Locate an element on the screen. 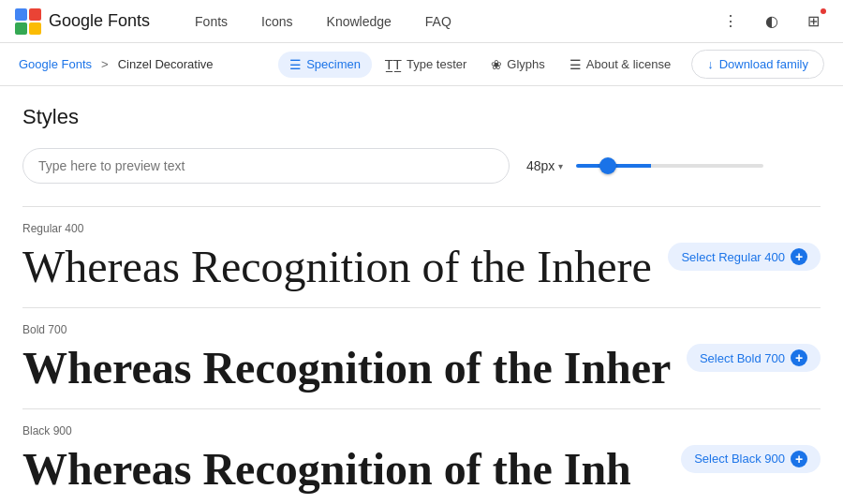 The width and height of the screenshot is (843, 504). select-regular-label: Select Regular 400 is located at coordinates (732, 257).